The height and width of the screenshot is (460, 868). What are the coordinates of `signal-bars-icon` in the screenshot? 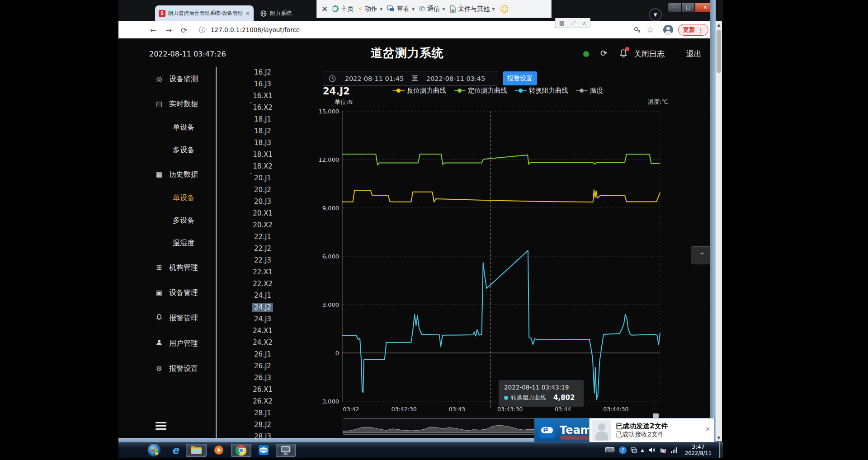 It's located at (675, 450).